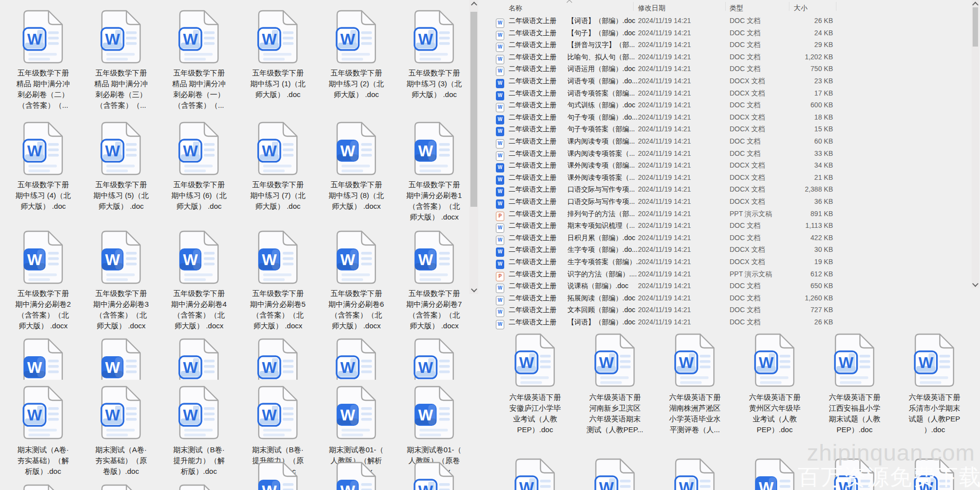 The image size is (980, 490). Describe the element at coordinates (799, 286) in the screenshot. I see `file-size: 650 KB` at that location.